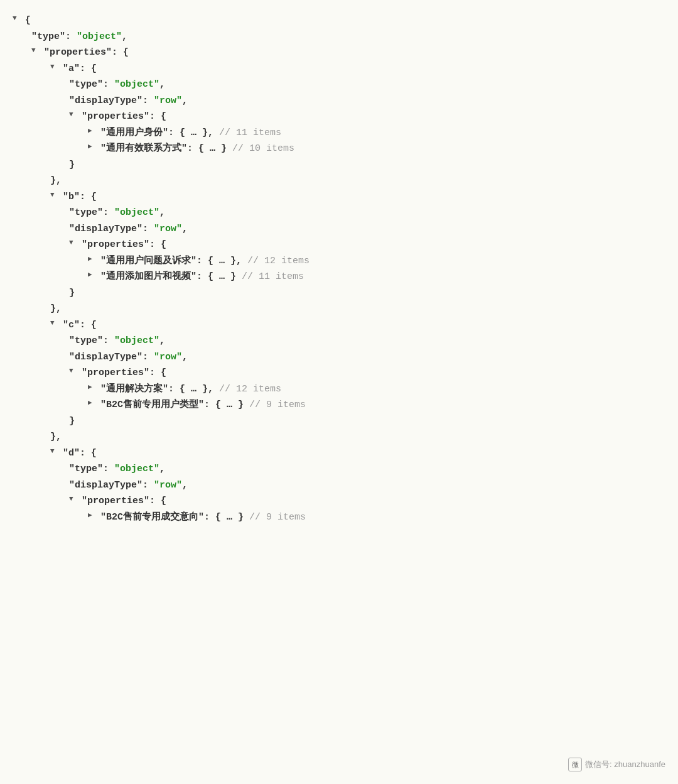  I want to click on section-c-child1-triangle, so click(94, 387).